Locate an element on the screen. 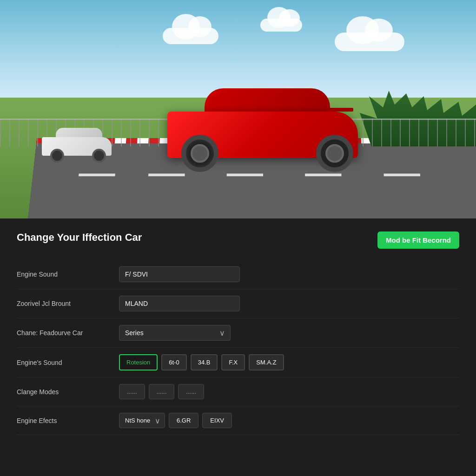  white-car is located at coordinates (77, 146).